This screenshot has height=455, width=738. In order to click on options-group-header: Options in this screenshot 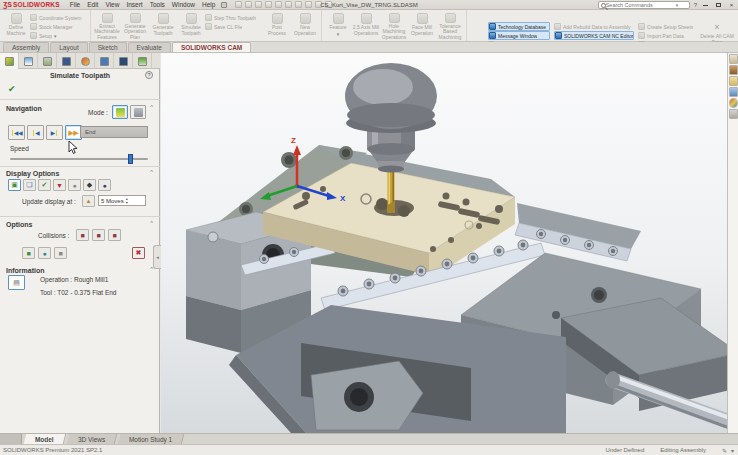, I will do `click(19, 224)`.